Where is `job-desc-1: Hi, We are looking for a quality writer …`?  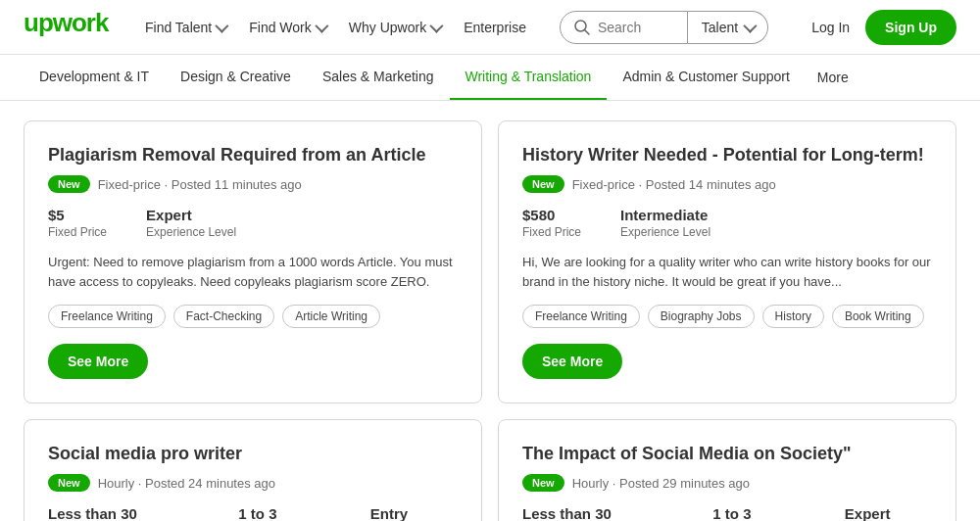 job-desc-1: Hi, We are looking for a quality writer … is located at coordinates (727, 272).